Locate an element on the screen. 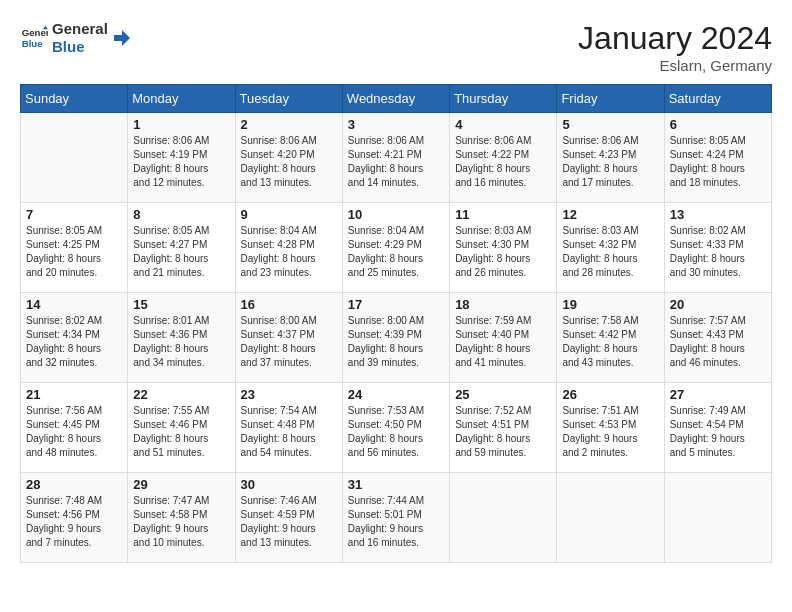 The image size is (792, 612). day-info: Sunrise: 8:02 AM Sunset: 4:33 PM Dayligh… is located at coordinates (718, 252).